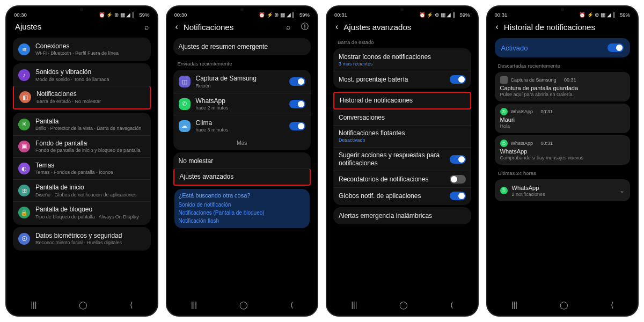  What do you see at coordinates (185, 126) in the screenshot?
I see `app-icon: ☁` at bounding box center [185, 126].